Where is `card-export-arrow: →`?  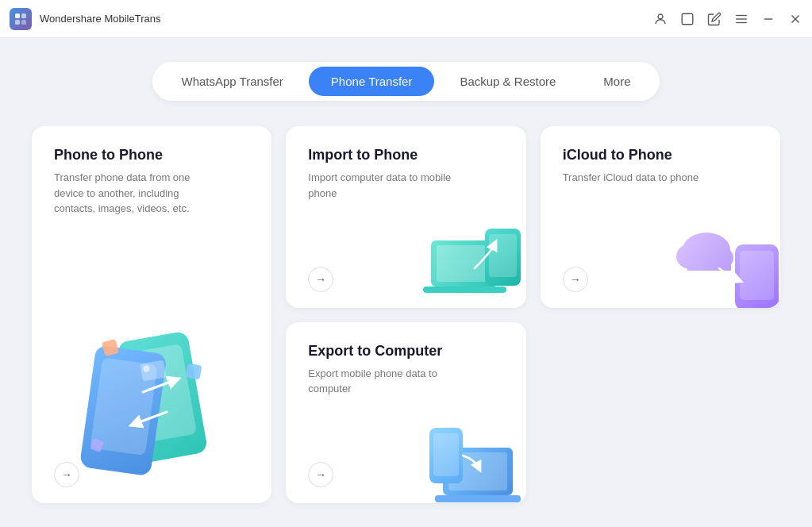 card-export-arrow: → is located at coordinates (321, 475).